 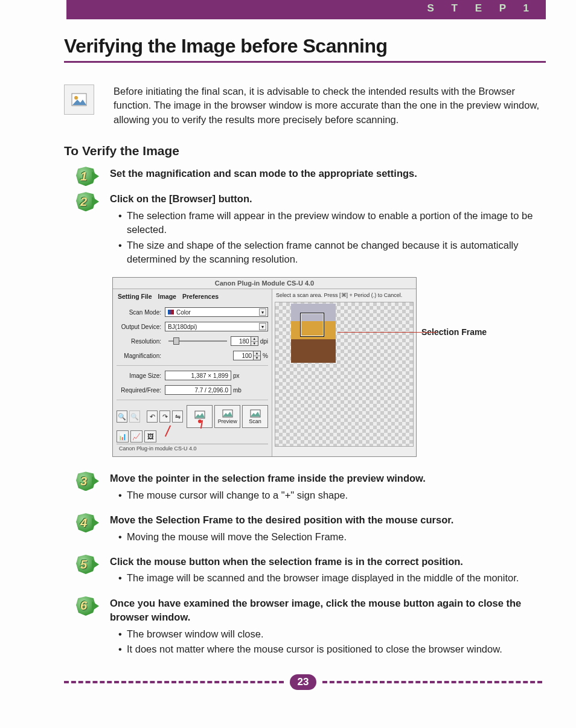 I want to click on page-number: 23, so click(x=303, y=682).